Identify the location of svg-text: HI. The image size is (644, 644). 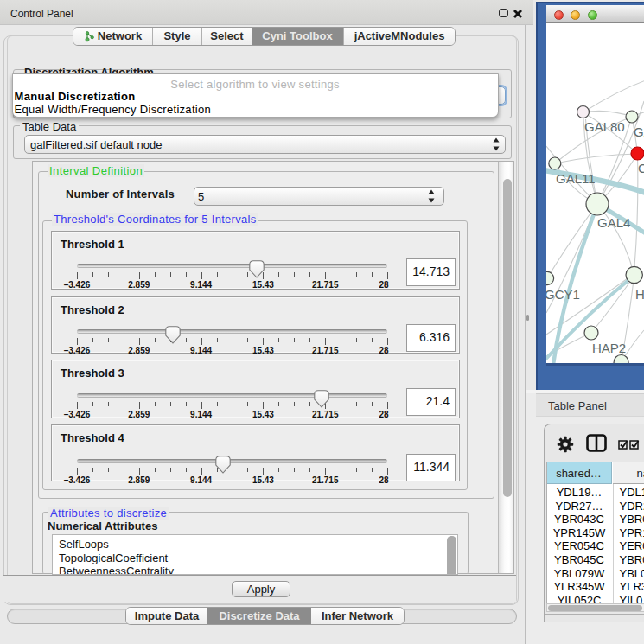
(640, 294).